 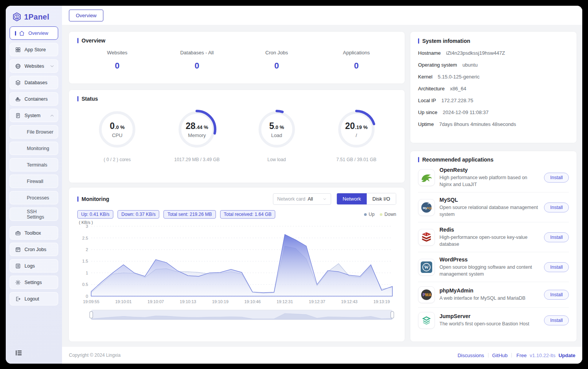 I want to click on disk-io-toggle-button: Disk I/O, so click(x=381, y=199).